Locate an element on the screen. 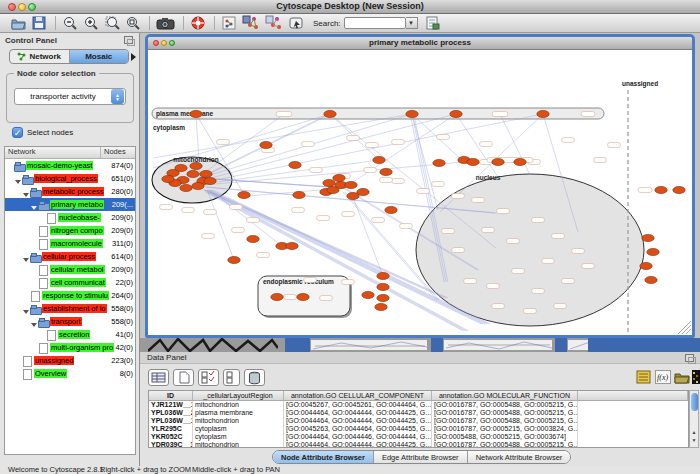 Image resolution: width=700 pixels, height=474 pixels. window-resize-grip is located at coordinates (686, 330).